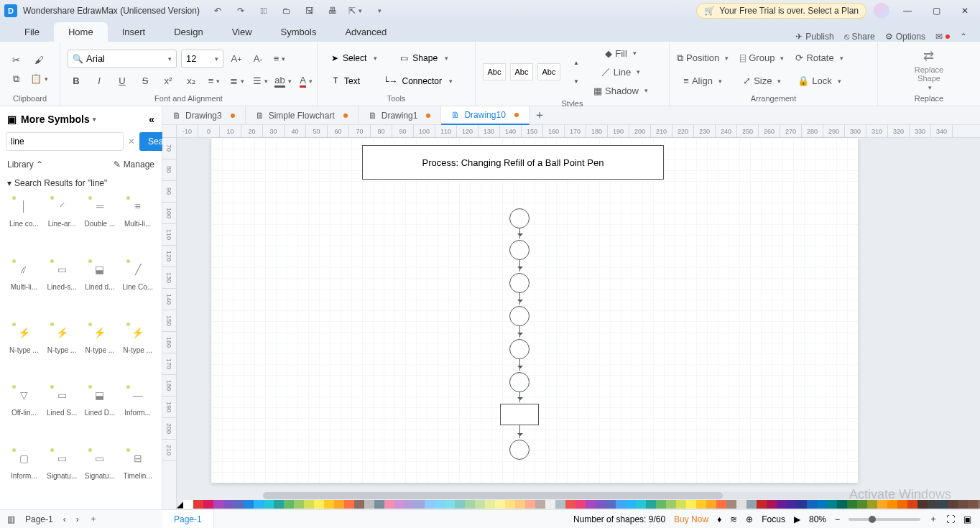 The height and width of the screenshot is (528, 980). I want to click on horizontal-scrollbar, so click(593, 496).